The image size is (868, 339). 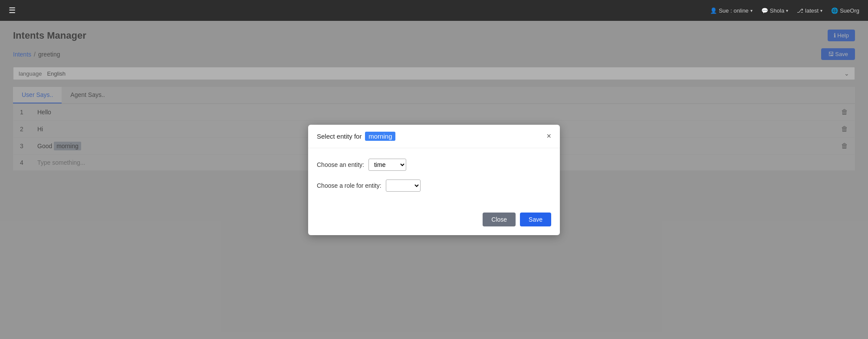 What do you see at coordinates (845, 10) in the screenshot?
I see `nav-org: 🌐 SueOrg` at bounding box center [845, 10].